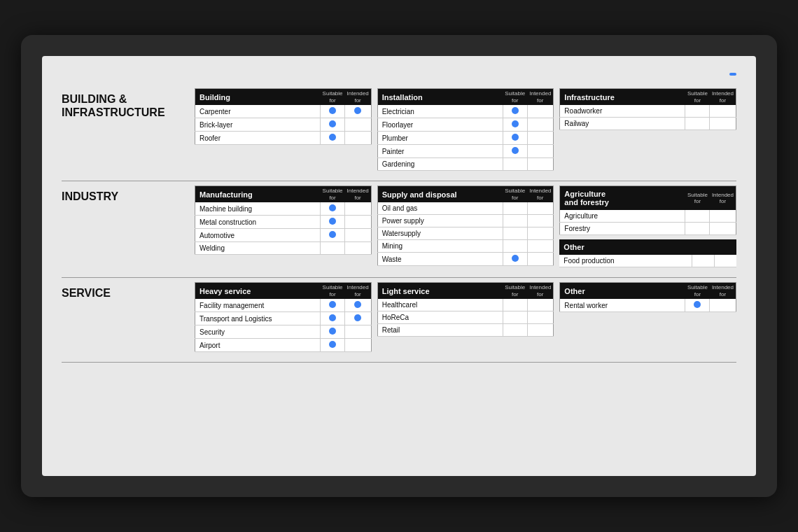 This screenshot has width=798, height=532. Describe the element at coordinates (258, 195) in the screenshot. I see `col-name: Manufacturing` at that location.